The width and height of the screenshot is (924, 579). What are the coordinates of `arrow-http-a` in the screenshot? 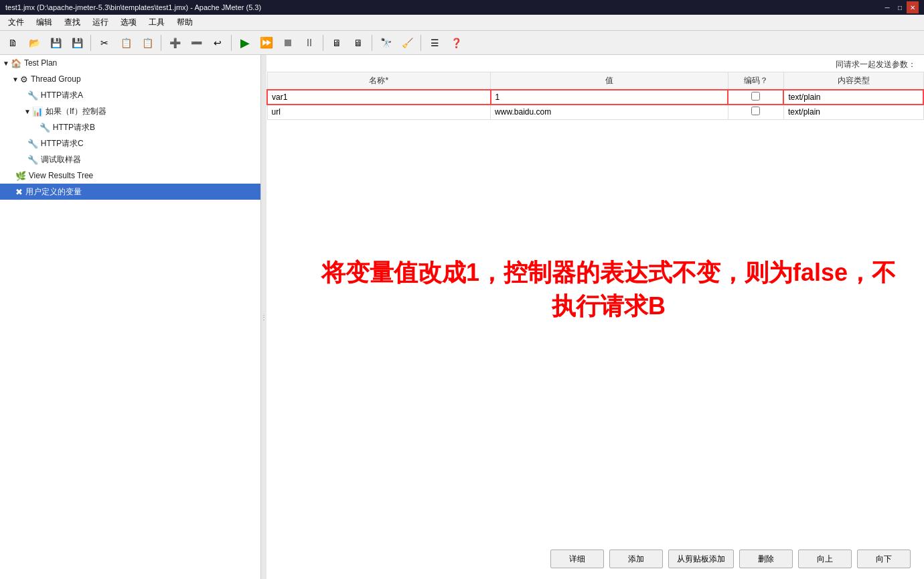 It's located at (25, 95).